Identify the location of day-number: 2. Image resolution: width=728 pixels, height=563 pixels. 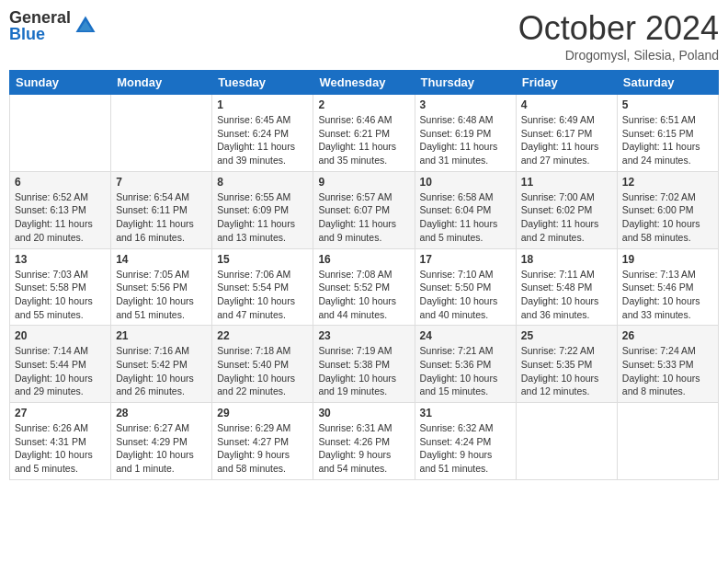
(364, 105).